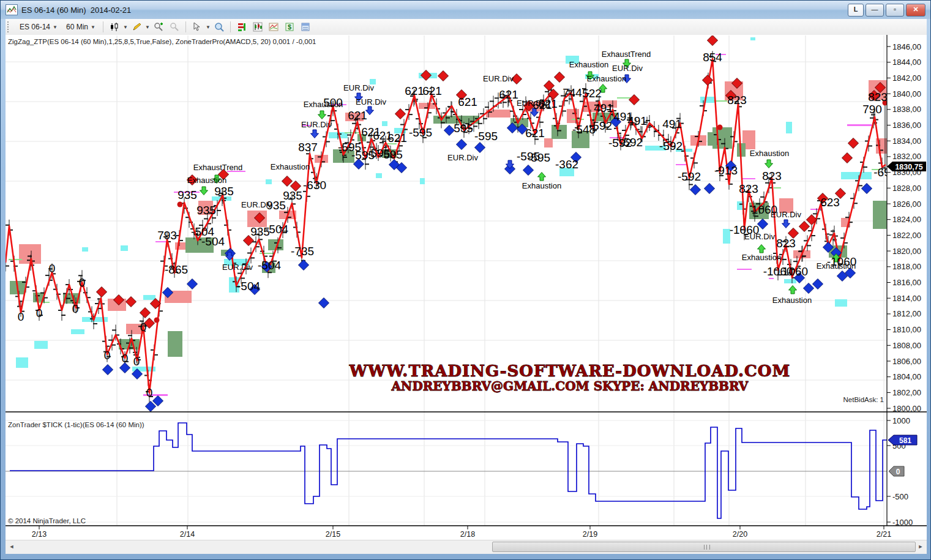 The width and height of the screenshot is (931, 560). Describe the element at coordinates (159, 27) in the screenshot. I see `zoom-in-icon` at that location.